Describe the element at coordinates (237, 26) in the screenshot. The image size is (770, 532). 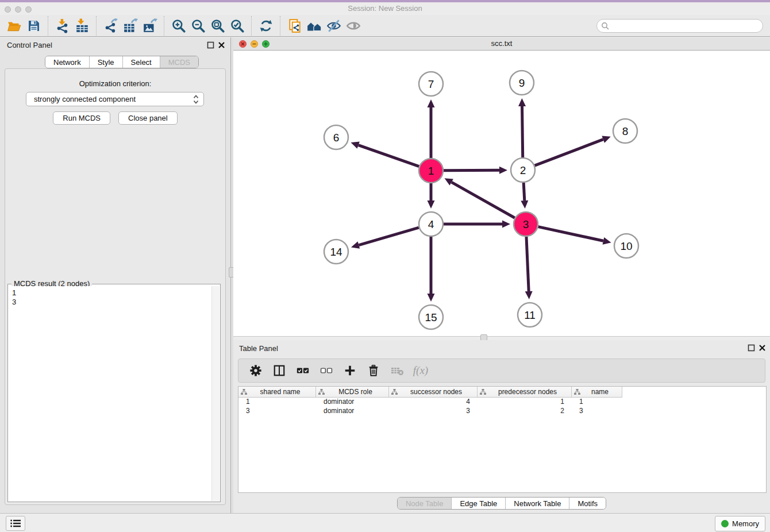
I see `zoom-selected-icon` at that location.